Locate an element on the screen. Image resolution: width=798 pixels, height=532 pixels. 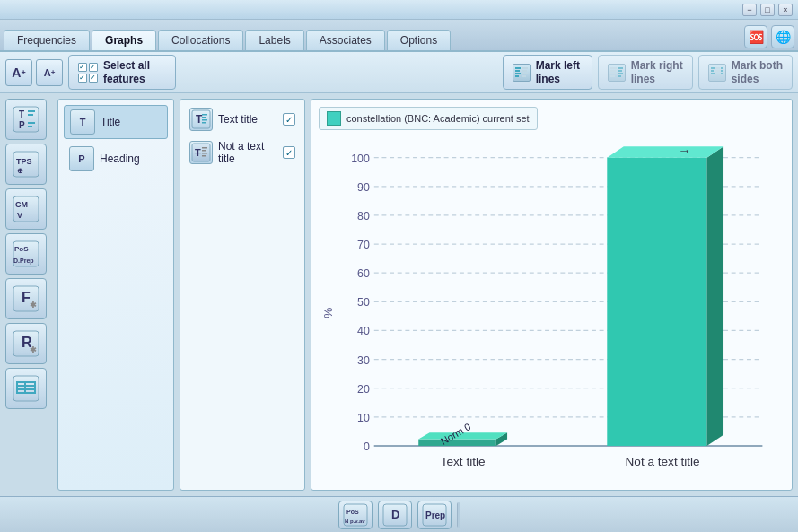
font-increase-button: A+ is located at coordinates (19, 73).